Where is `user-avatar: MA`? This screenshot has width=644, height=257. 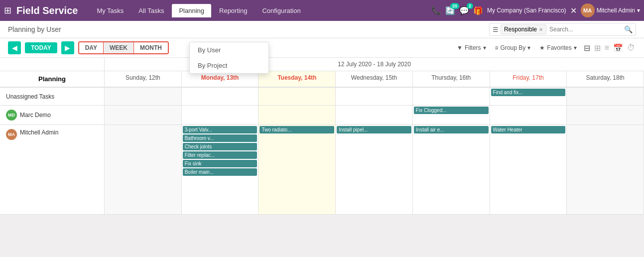 user-avatar: MA is located at coordinates (588, 10).